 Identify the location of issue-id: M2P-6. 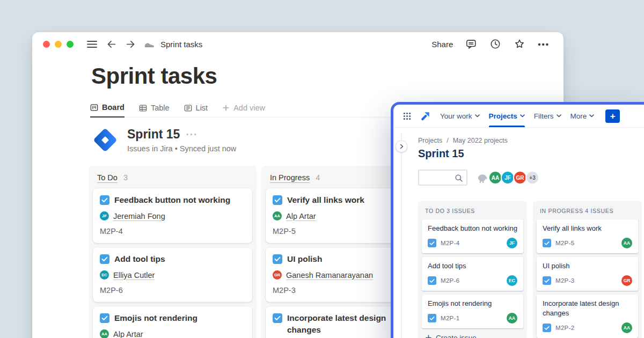
(173, 290).